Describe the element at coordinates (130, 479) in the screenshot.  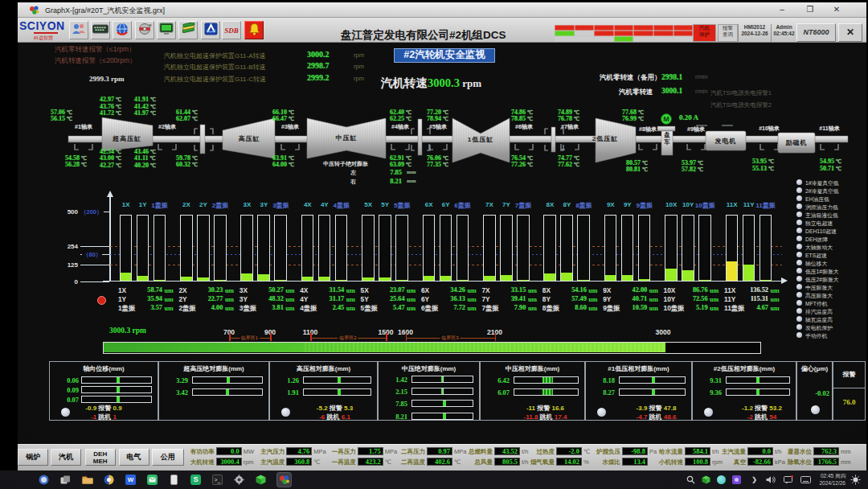
I see `taskbar-app-wps-icon: W` at that location.